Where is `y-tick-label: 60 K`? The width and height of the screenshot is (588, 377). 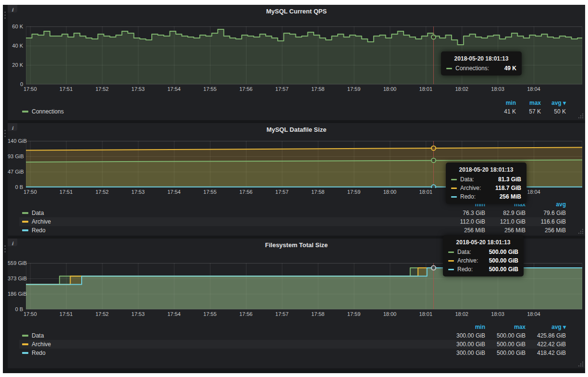 y-tick-label: 60 K is located at coordinates (15, 26).